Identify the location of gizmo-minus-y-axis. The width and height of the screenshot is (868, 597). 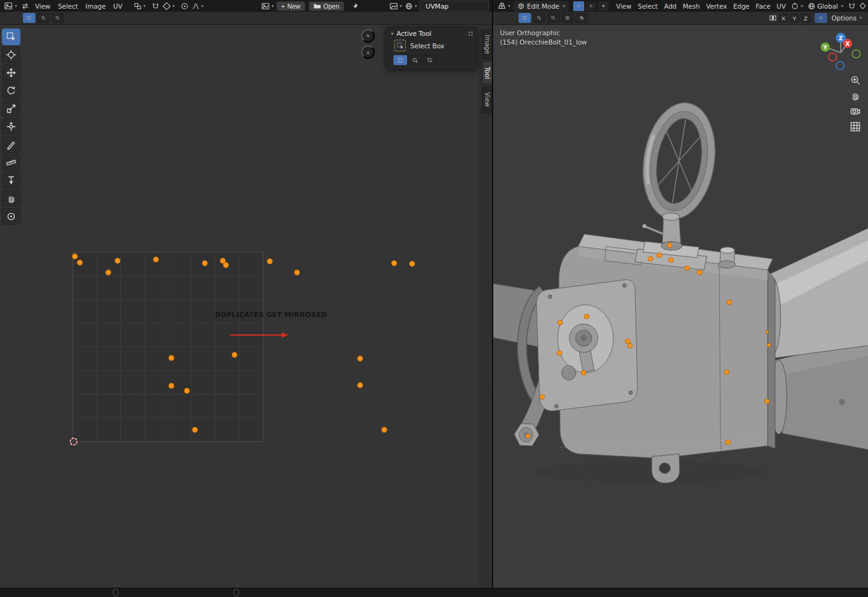
(856, 54).